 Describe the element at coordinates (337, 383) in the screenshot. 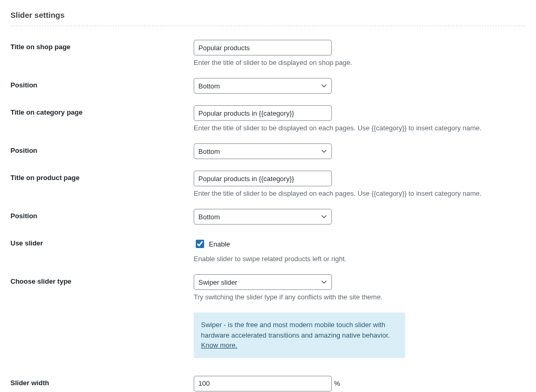

I see `slider-width-suffix: %` at that location.